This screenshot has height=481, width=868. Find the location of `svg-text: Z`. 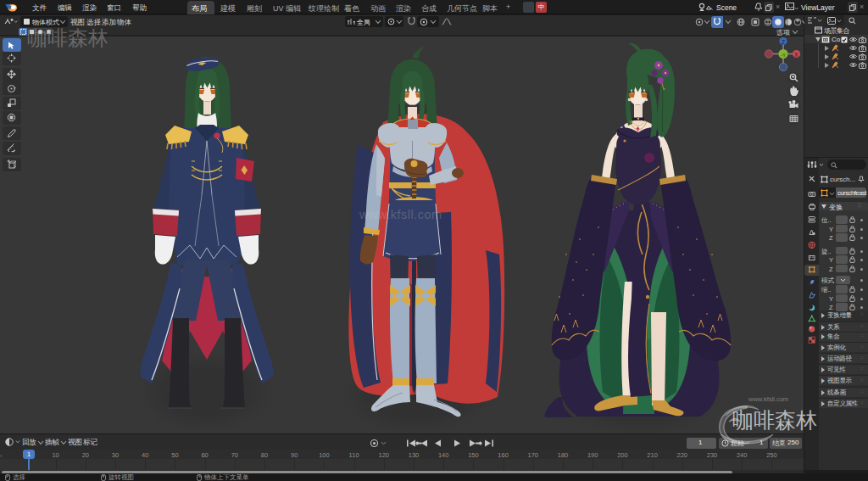

svg-text: Z is located at coordinates (783, 42).